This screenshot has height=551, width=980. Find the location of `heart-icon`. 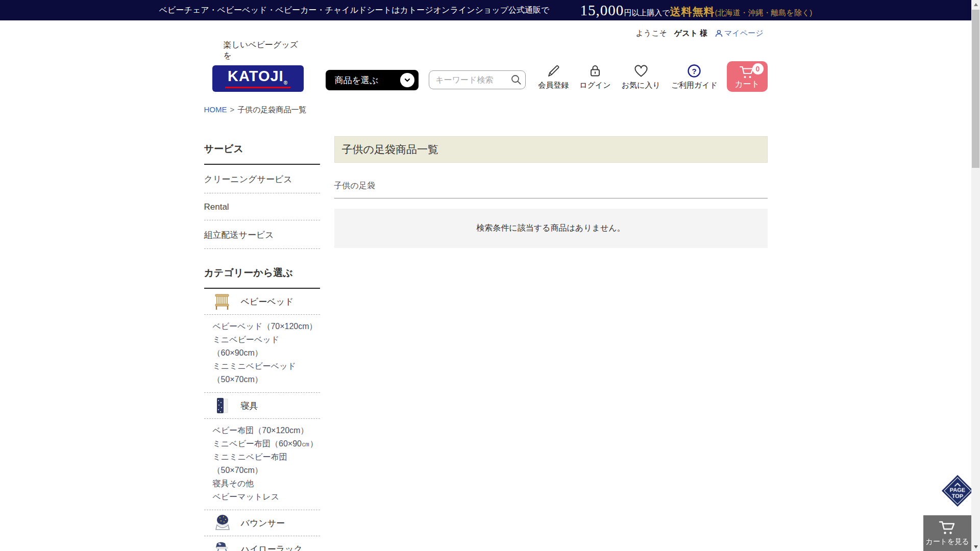

heart-icon is located at coordinates (641, 71).